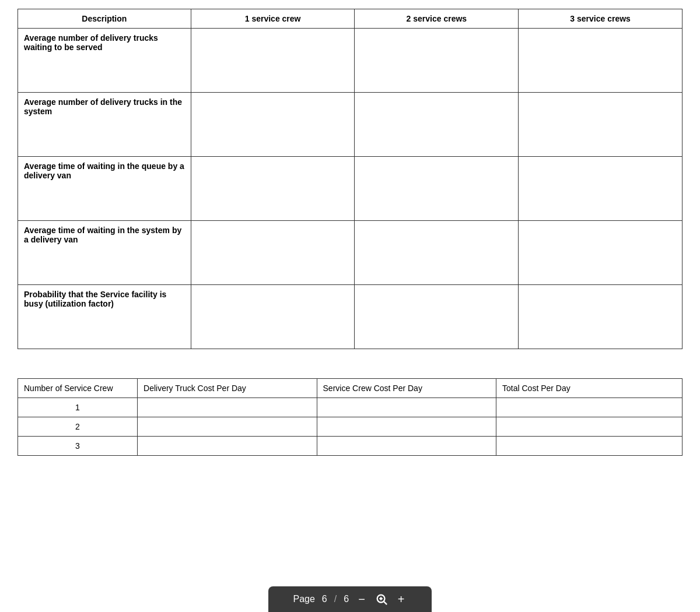 The width and height of the screenshot is (700, 612). Describe the element at coordinates (346, 599) in the screenshot. I see `total-pages: 6` at that location.